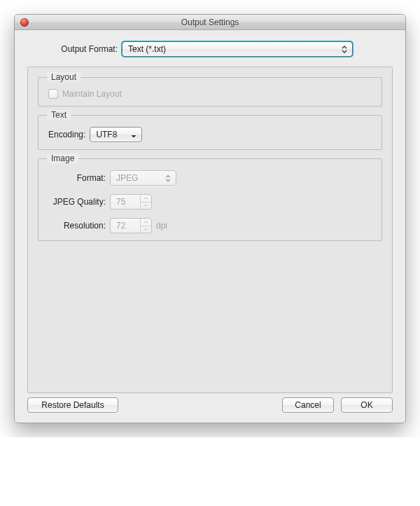 The image size is (420, 506). Describe the element at coordinates (367, 405) in the screenshot. I see `ok-button: OK` at that location.